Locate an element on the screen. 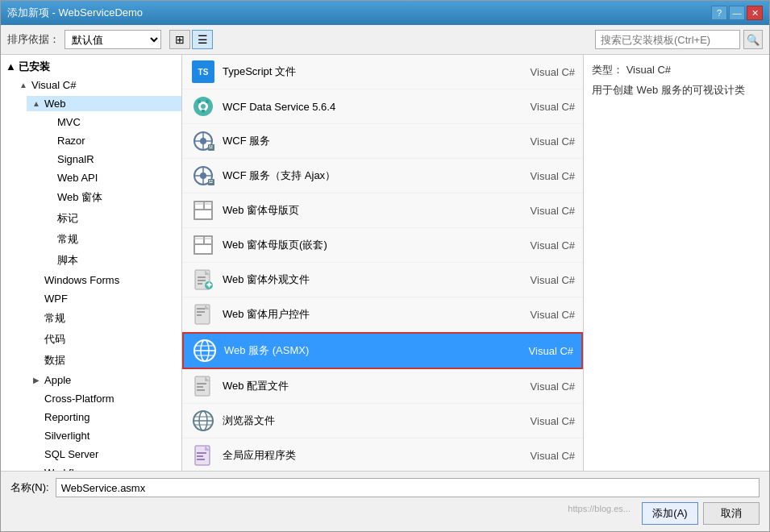 This screenshot has width=770, height=532. template-item-wcf-ajax: WCF 服务（支持 Ajax） Visual C# is located at coordinates (382, 176).